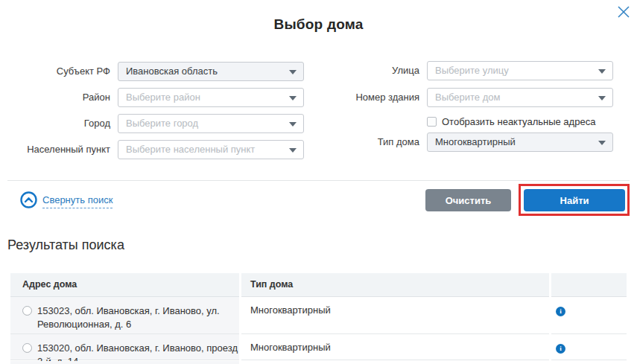 The image size is (637, 364). What do you see at coordinates (27, 311) in the screenshot?
I see `row-1-radio` at bounding box center [27, 311].